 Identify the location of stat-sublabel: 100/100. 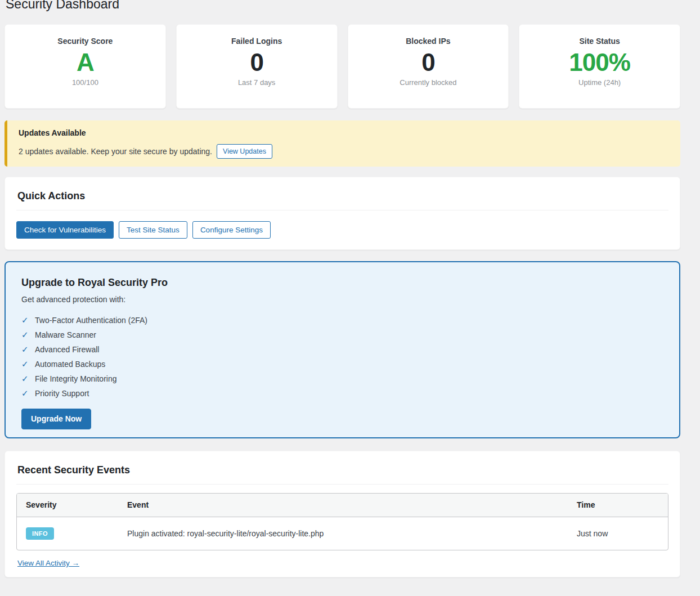
(86, 82).